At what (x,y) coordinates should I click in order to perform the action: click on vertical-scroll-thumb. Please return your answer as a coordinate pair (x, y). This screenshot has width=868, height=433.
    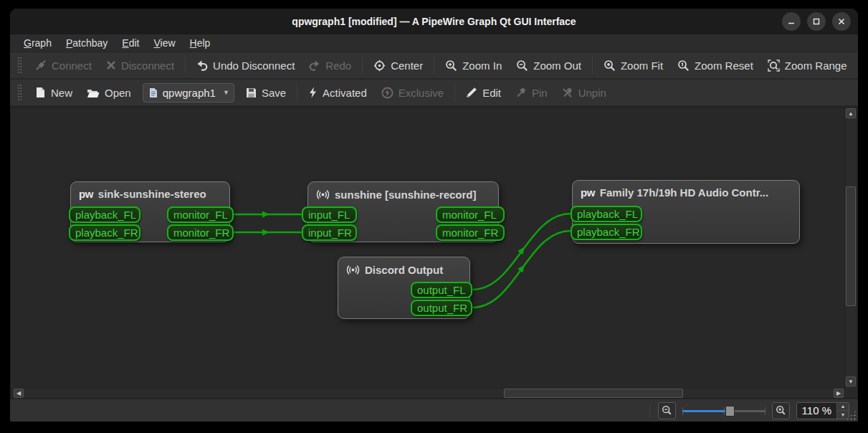
    Looking at the image, I should click on (851, 247).